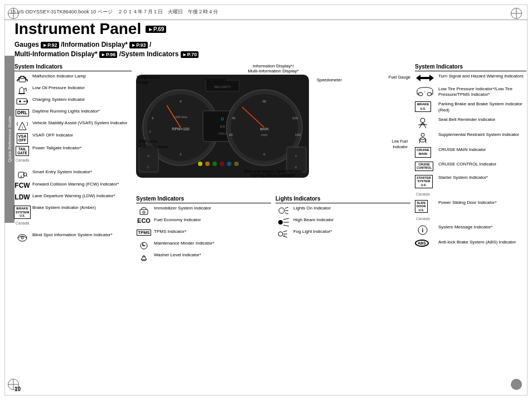 The height and width of the screenshot is (400, 532). What do you see at coordinates (22, 186) in the screenshot?
I see `fcw-icon: FCW` at bounding box center [22, 186].